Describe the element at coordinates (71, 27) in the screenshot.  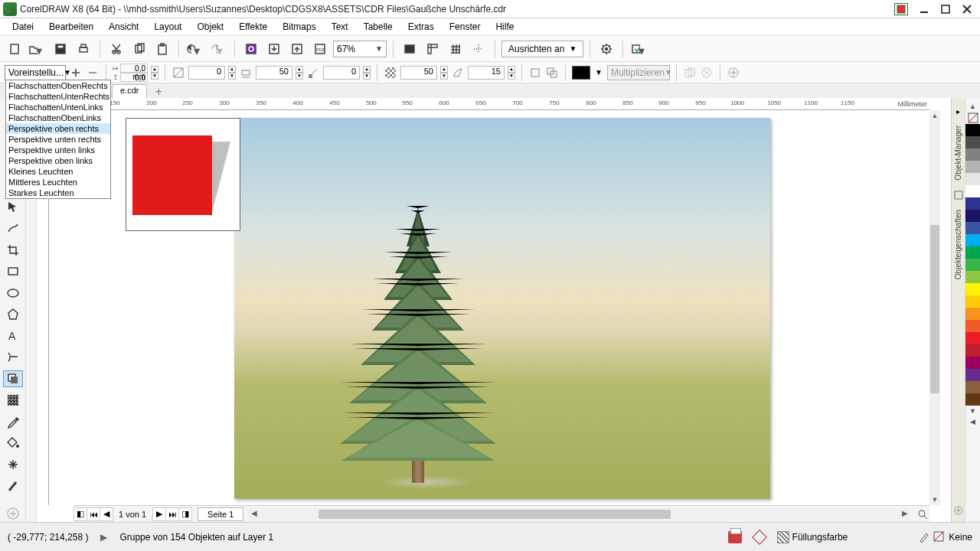
I see `menu-bearbeiten: Bearbeiten` at that location.